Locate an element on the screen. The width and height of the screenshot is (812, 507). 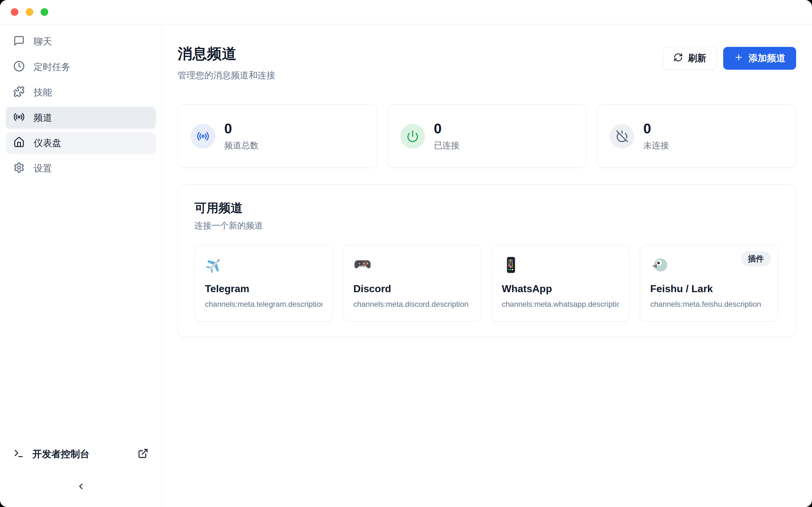
sidebar-item-label: 聊天 is located at coordinates (43, 42).